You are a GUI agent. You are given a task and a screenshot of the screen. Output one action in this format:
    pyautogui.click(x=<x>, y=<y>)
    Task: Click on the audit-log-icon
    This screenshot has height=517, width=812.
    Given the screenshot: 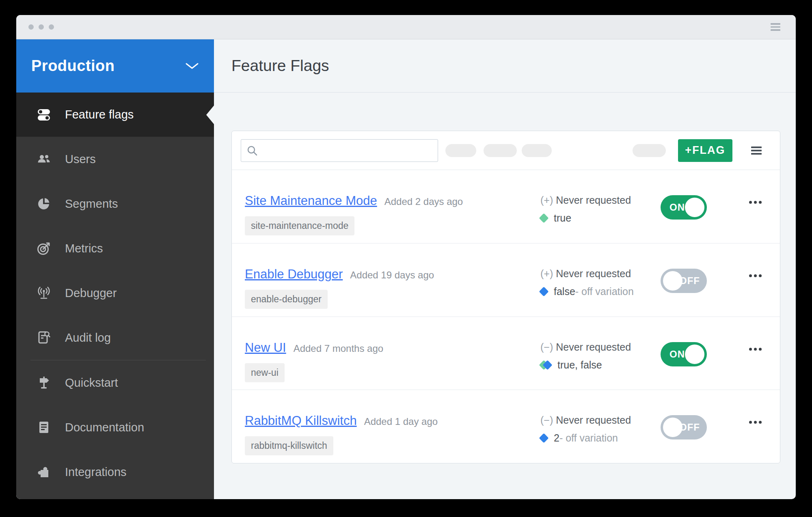 What is the action you would take?
    pyautogui.click(x=44, y=338)
    